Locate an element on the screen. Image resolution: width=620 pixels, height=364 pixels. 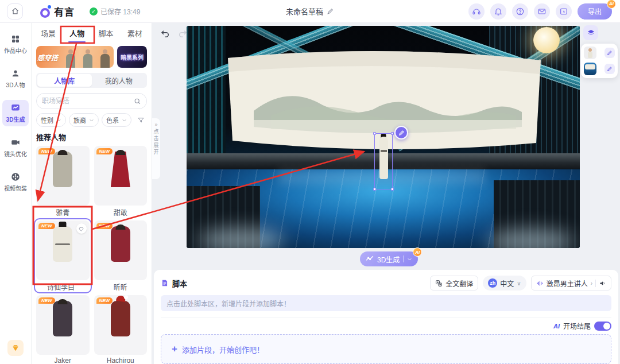
undo-button is located at coordinates (165, 34).